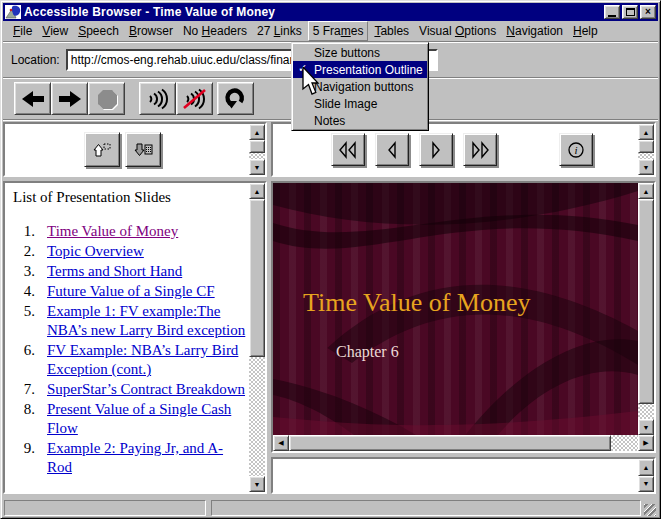 The height and width of the screenshot is (519, 661). What do you see at coordinates (646, 150) in the screenshot?
I see `nav-frame-scrollbar: ▲ ▼` at bounding box center [646, 150].